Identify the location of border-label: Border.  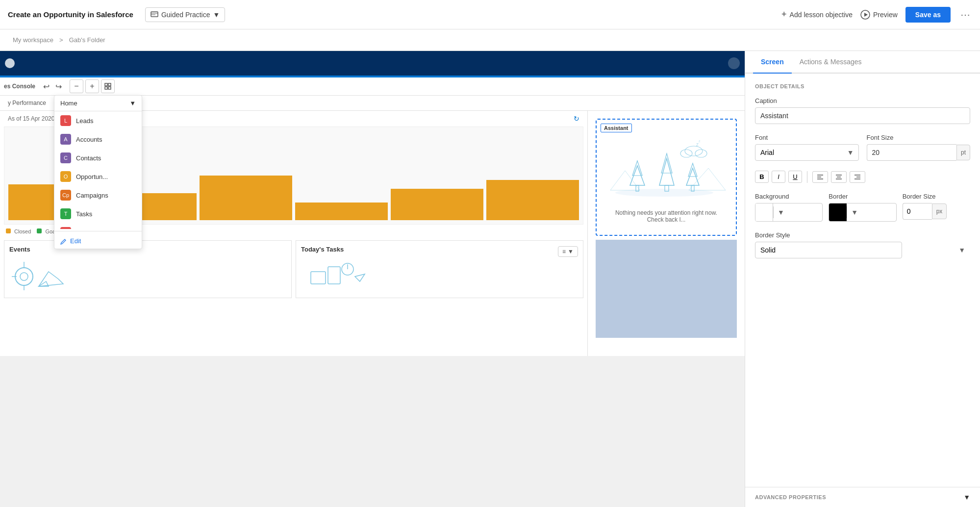
(862, 196).